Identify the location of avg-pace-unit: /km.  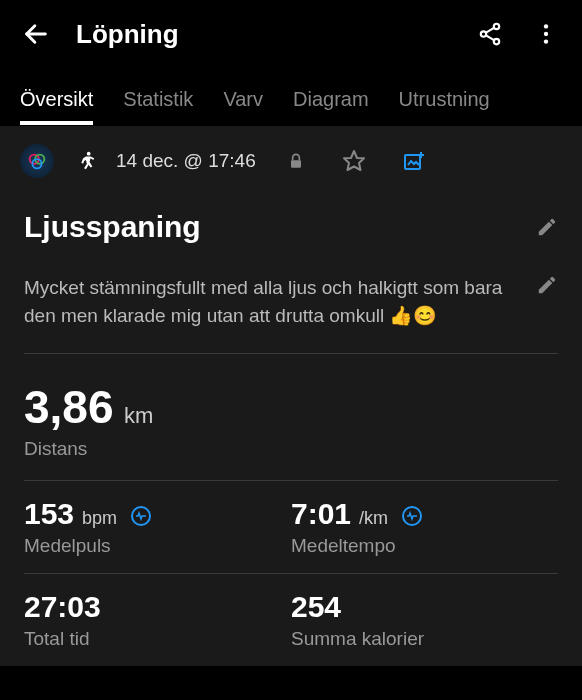
(374, 518).